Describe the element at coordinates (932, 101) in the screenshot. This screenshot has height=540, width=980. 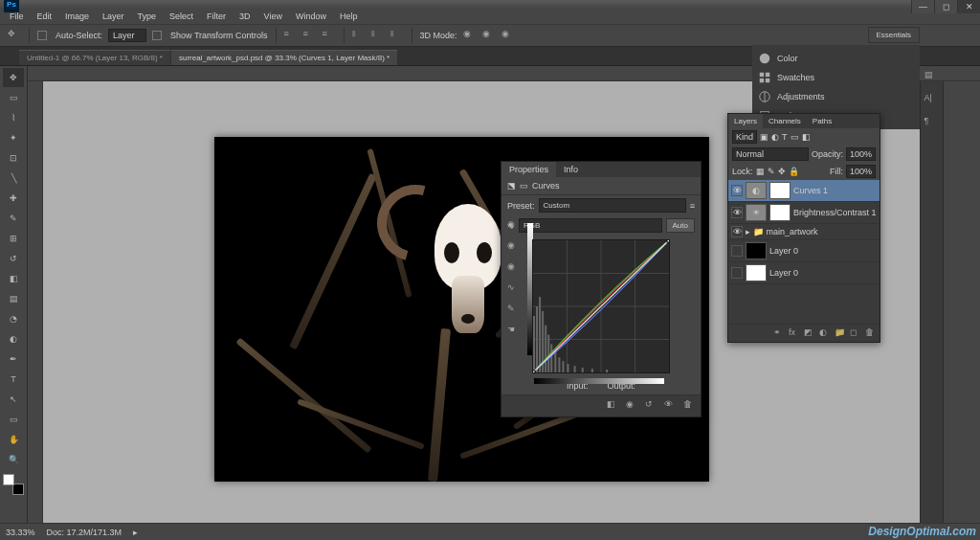
I see `char-icon: A|` at that location.